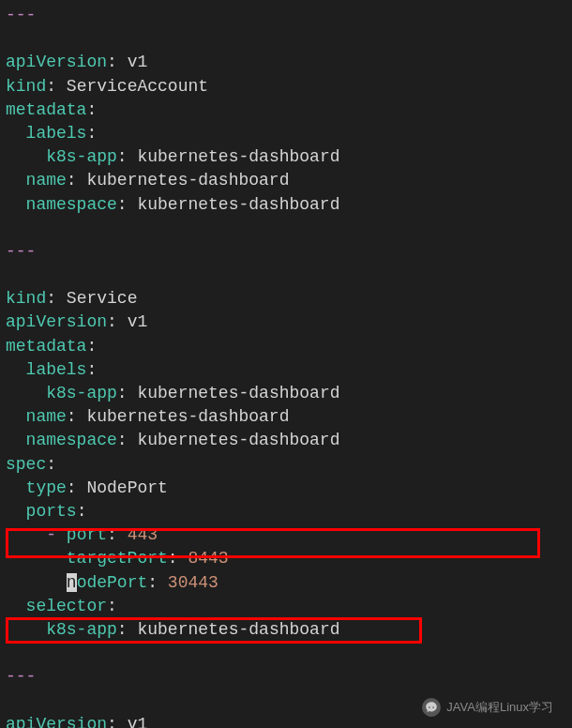  What do you see at coordinates (203, 558) in the screenshot?
I see `yaml-value: 8443` at bounding box center [203, 558].